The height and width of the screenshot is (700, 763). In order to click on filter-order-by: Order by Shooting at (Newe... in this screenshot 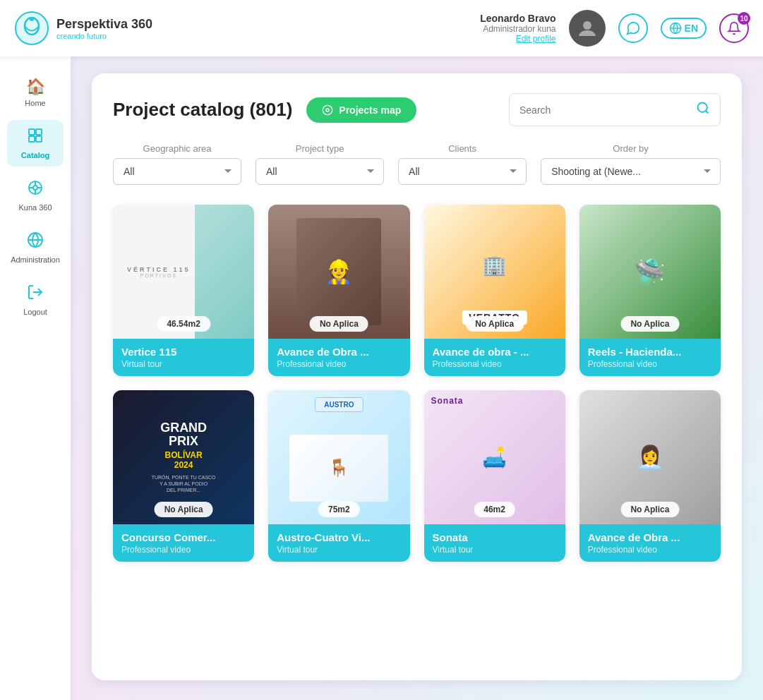, I will do `click(631, 164)`.